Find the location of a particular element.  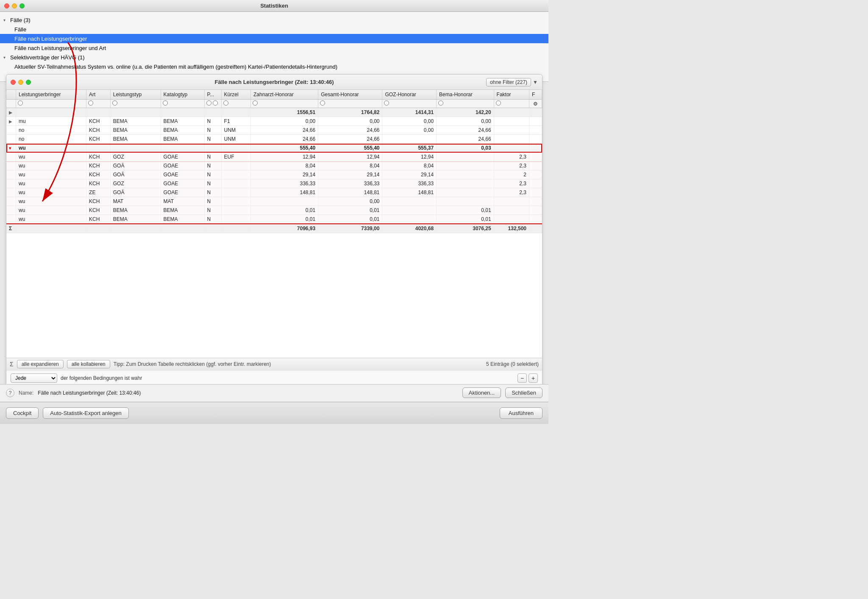

tree-group-faelle: ▾ Fälle (3) is located at coordinates (274, 20).